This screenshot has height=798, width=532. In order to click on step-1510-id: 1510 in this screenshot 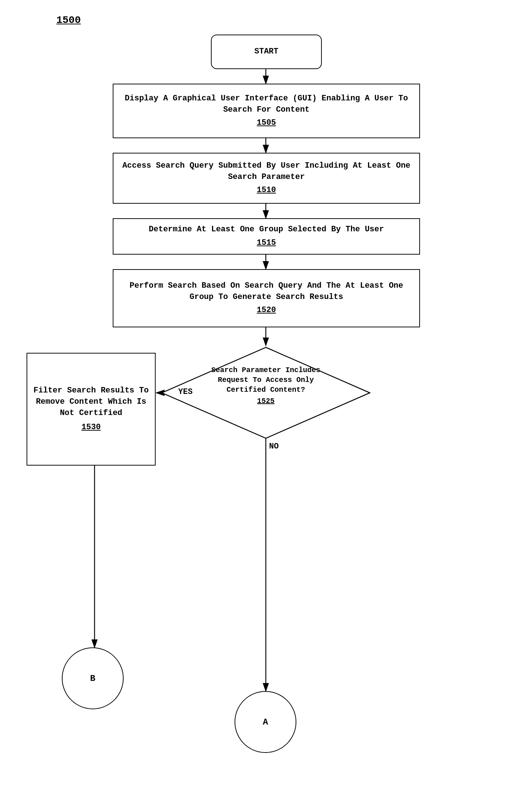, I will do `click(266, 191)`.